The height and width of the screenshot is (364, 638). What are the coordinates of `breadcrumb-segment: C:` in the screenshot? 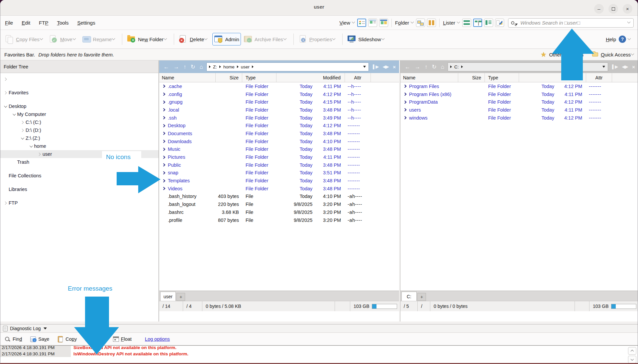 It's located at (457, 67).